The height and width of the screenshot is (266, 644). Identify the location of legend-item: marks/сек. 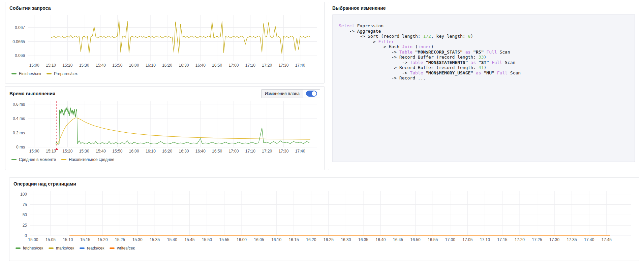
(61, 248).